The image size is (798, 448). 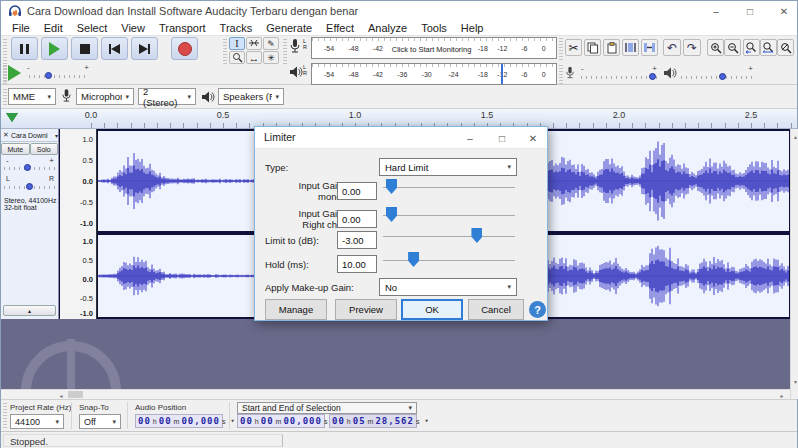 I want to click on menu-analyze: Analyze, so click(x=388, y=28).